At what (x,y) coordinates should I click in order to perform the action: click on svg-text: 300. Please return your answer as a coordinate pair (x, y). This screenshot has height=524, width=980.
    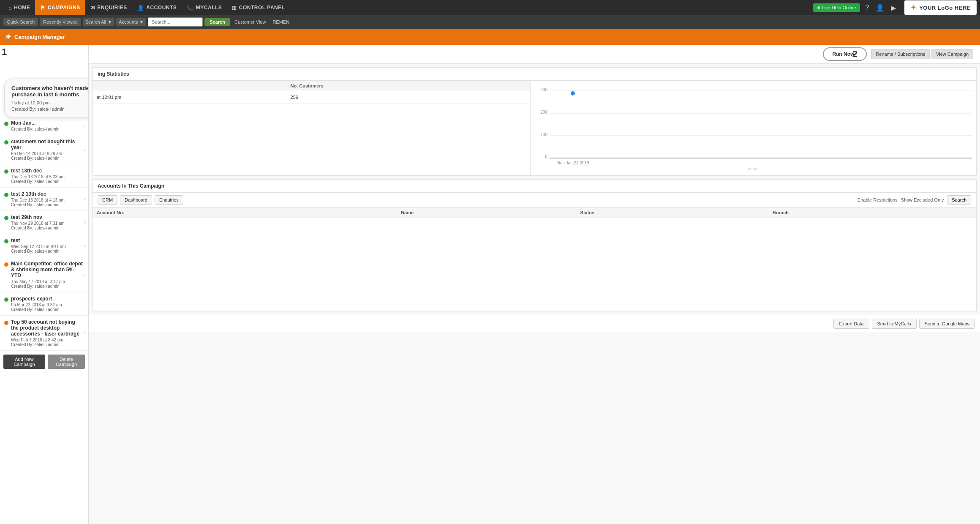
    Looking at the image, I should click on (544, 90).